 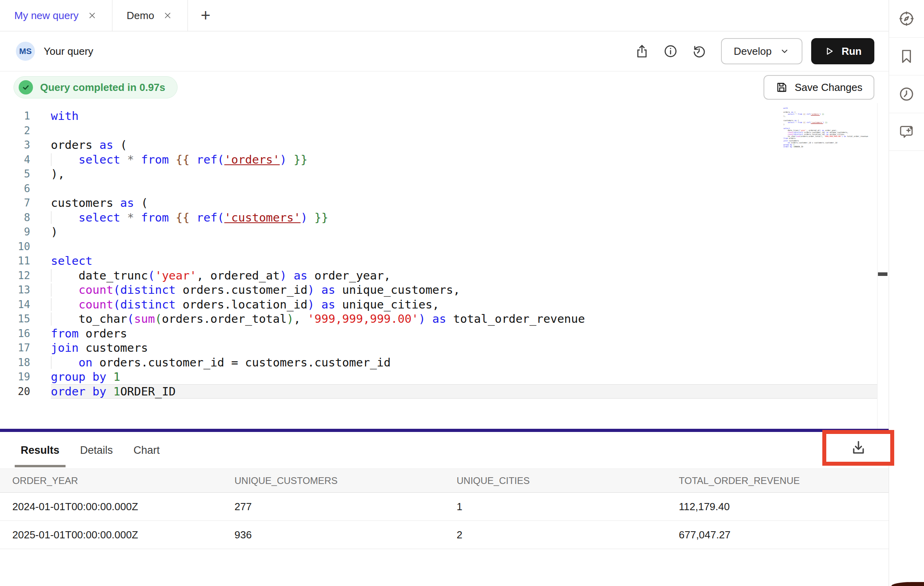 What do you see at coordinates (464, 391) in the screenshot?
I see `code-text: order by 1ORDER_ID` at bounding box center [464, 391].